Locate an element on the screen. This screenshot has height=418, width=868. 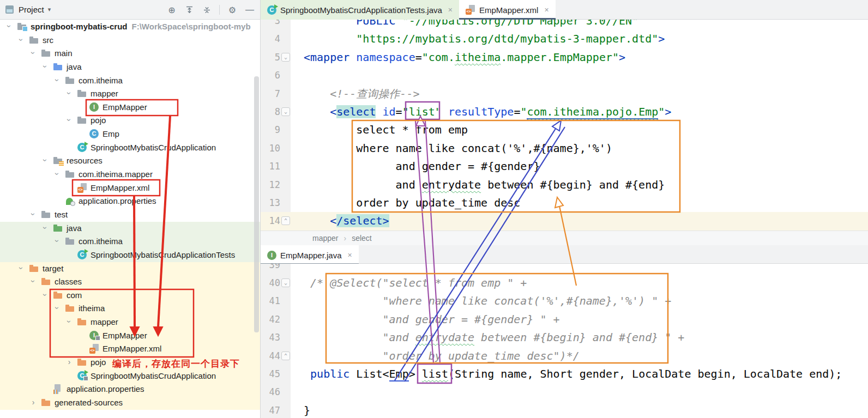
collapse-all-icon is located at coordinates (207, 10).